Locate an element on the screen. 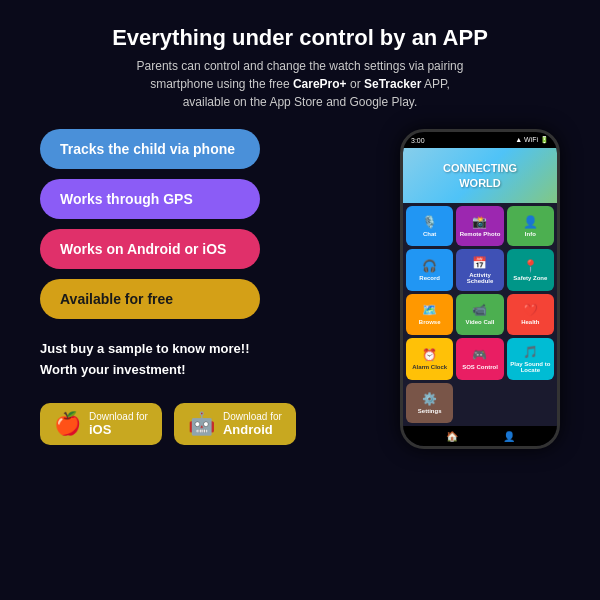 The height and width of the screenshot is (600, 600). feature-badge-gps: Works through GPS is located at coordinates (150, 199).